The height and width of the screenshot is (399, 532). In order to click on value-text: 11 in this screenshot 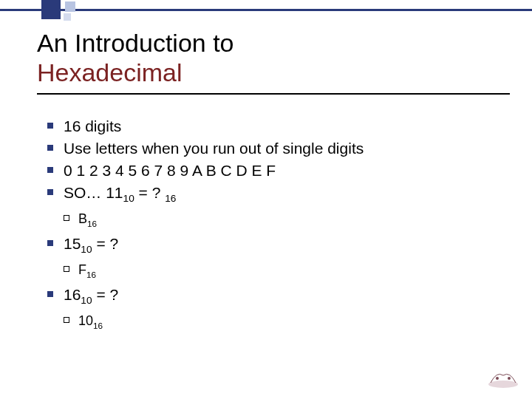, I will do `click(114, 192)`.